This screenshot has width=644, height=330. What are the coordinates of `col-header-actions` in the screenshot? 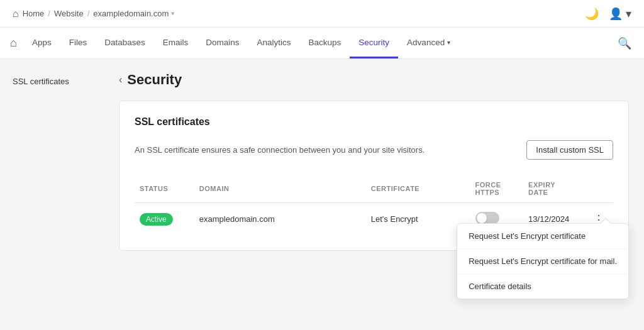 It's located at (599, 190).